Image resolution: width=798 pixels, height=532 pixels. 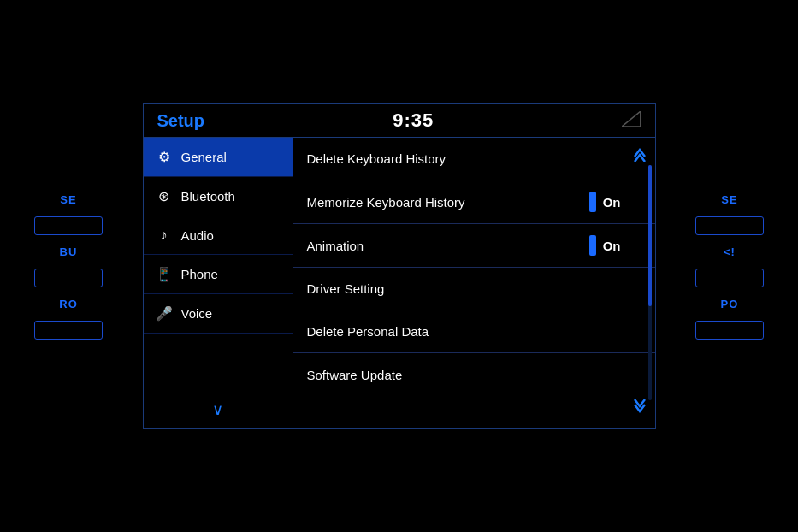 What do you see at coordinates (474, 202) in the screenshot?
I see `menu-item-memorize-keyboard-history: Memorize Keyboard History On` at bounding box center [474, 202].